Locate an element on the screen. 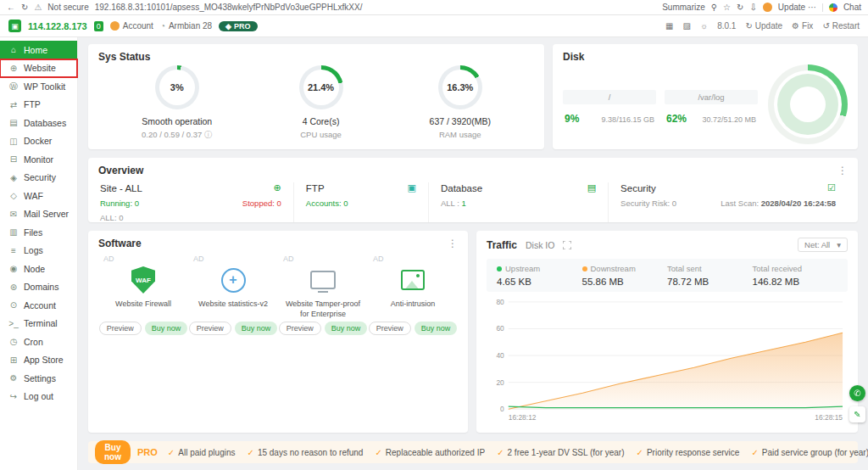 The image size is (868, 470). sidebar-item-waf: ◇WAF is located at coordinates (39, 196).